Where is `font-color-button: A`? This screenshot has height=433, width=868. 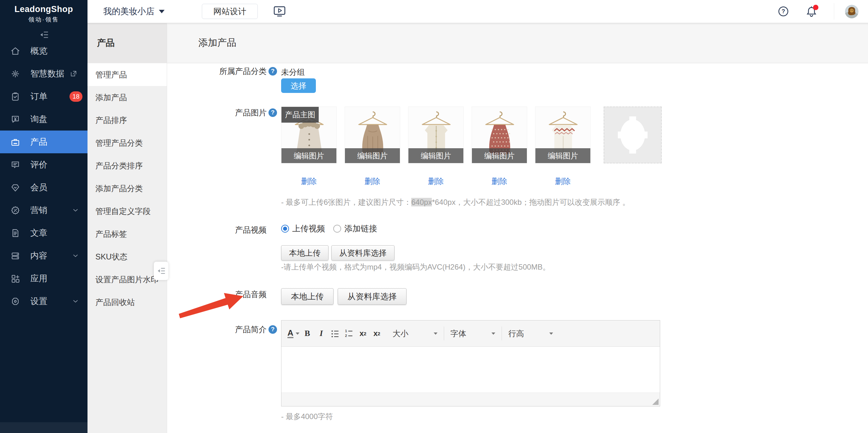 font-color-button: A is located at coordinates (293, 333).